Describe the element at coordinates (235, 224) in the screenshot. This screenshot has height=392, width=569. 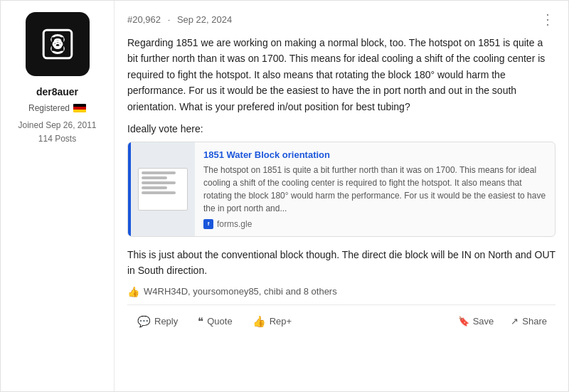
I see `link-source-text: forms.gle` at that location.